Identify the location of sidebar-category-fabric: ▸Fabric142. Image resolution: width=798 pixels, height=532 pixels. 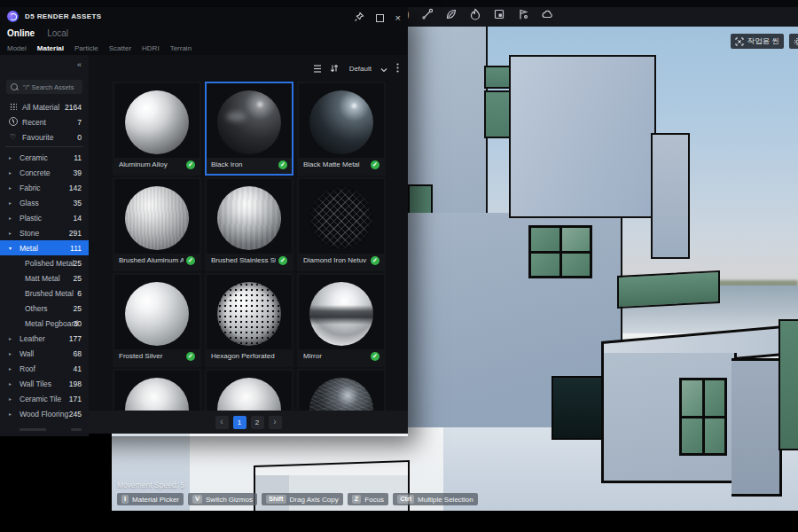
(44, 188).